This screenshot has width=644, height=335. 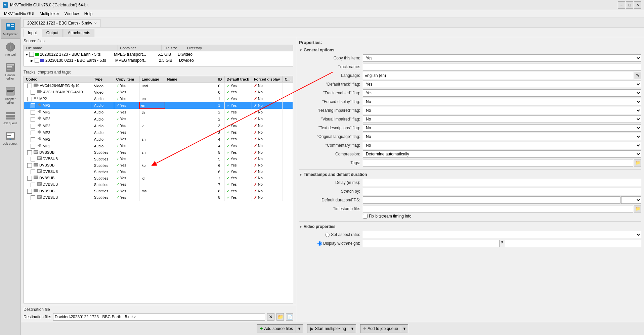 What do you see at coordinates (470, 227) in the screenshot?
I see `video-section: ▼ Video properties` at bounding box center [470, 227].